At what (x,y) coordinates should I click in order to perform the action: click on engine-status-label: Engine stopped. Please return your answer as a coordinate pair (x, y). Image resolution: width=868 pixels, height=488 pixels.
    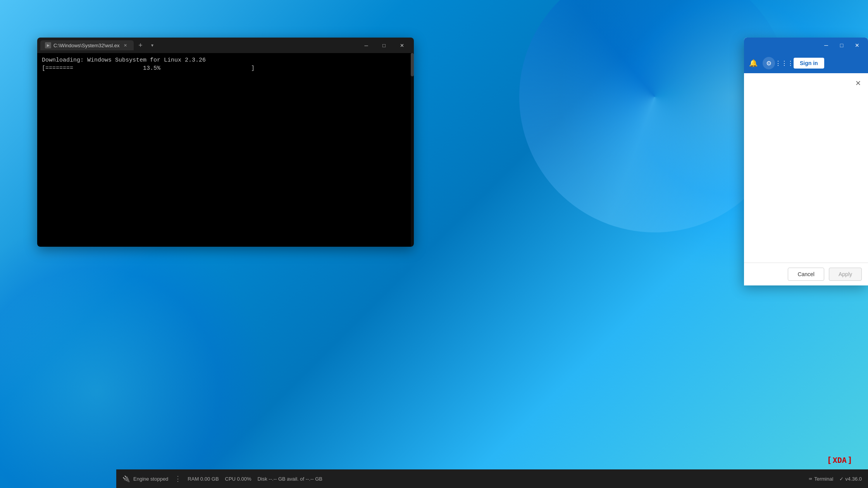
    Looking at the image, I should click on (151, 479).